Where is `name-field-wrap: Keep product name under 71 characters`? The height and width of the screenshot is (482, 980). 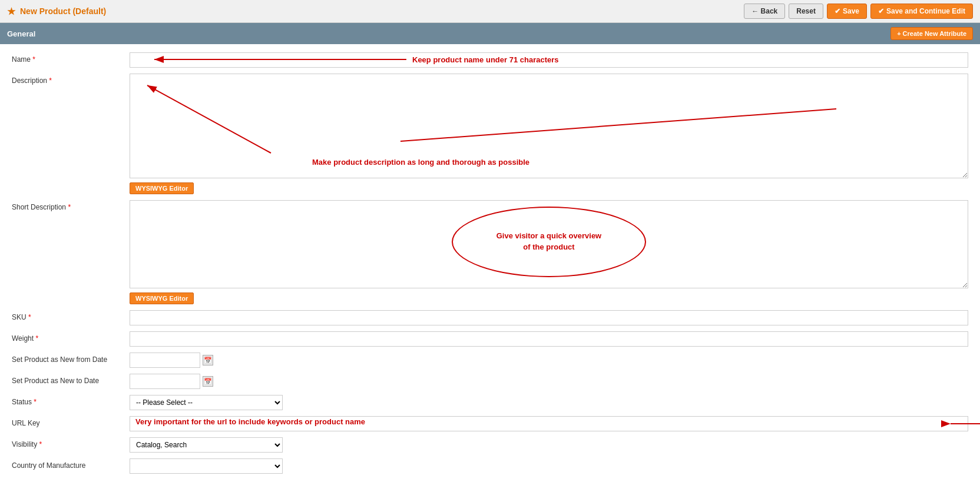 name-field-wrap: Keep product name under 71 characters is located at coordinates (549, 60).